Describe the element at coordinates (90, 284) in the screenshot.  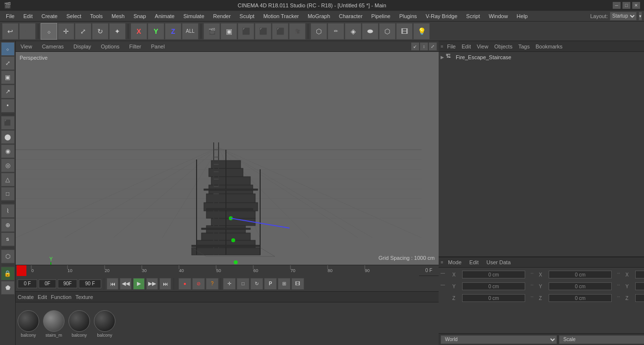
I see `fps-input` at that location.